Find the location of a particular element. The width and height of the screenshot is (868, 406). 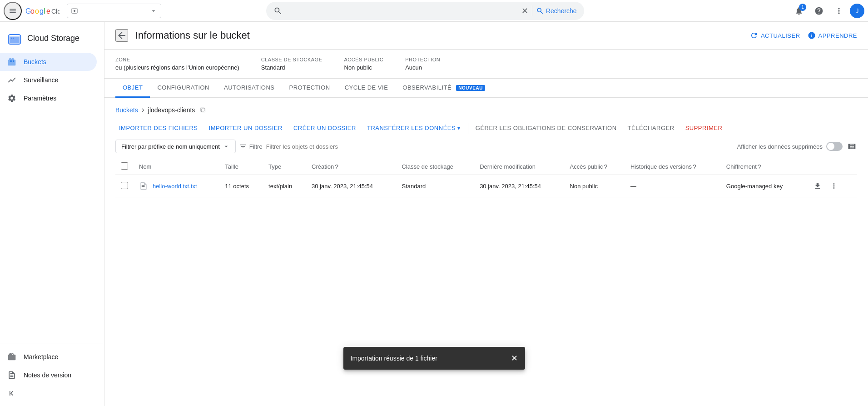

row-chiffrement: Google-managed key is located at coordinates (763, 186).